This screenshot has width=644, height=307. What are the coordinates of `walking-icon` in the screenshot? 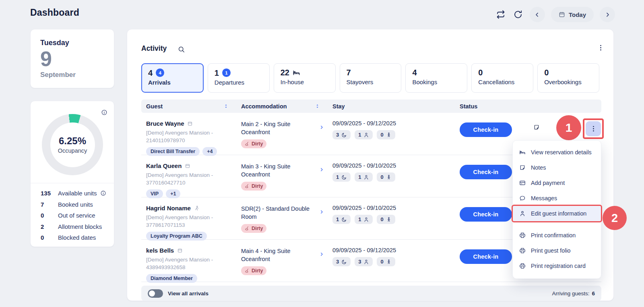 It's located at (197, 208).